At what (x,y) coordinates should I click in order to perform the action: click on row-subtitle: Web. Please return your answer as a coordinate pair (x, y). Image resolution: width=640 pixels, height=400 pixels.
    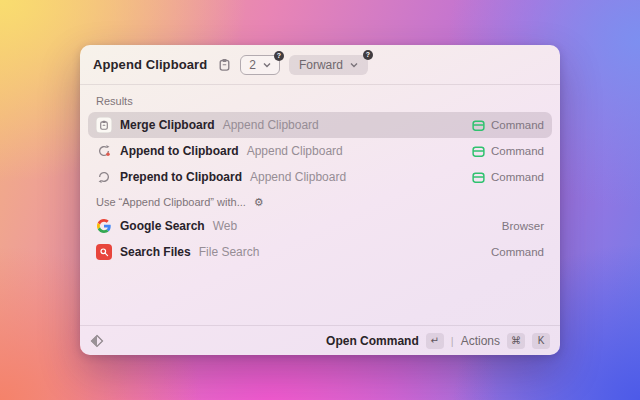
    Looking at the image, I should click on (225, 226).